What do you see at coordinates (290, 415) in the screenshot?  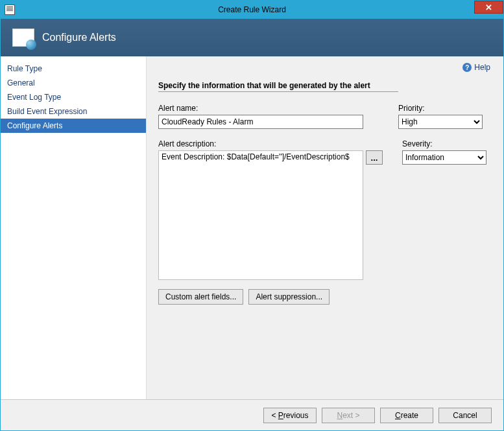 I see `previous-button: < Previous` at bounding box center [290, 415].